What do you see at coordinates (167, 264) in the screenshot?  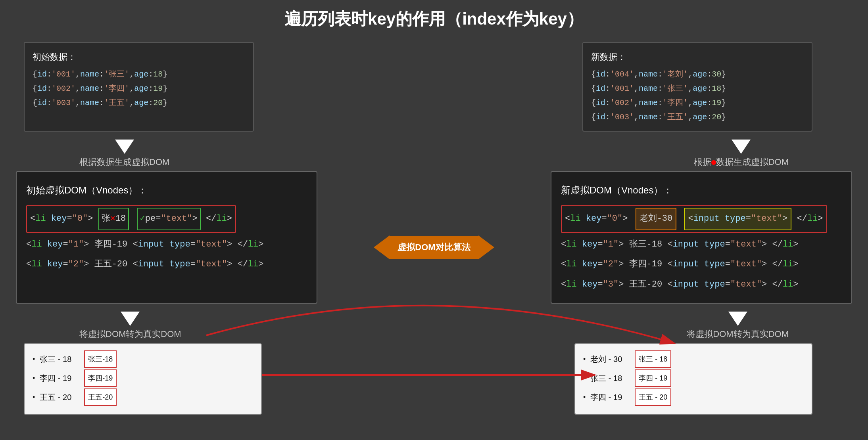 I see `vdom-row-2: <li key="2"> 王五-20 <input type="text"> <…` at bounding box center [167, 264].